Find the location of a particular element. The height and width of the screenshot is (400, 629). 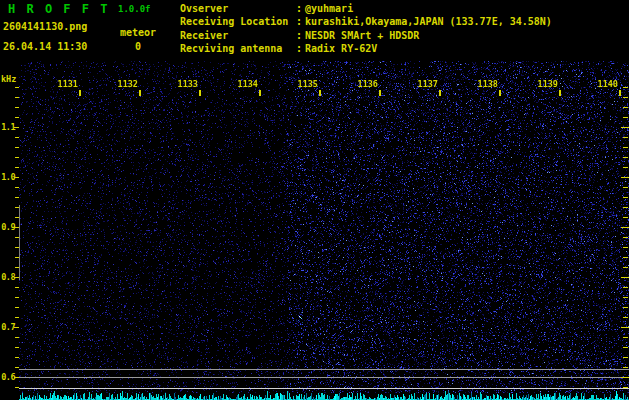

output-filename: 2604141130.png is located at coordinates (45, 26).